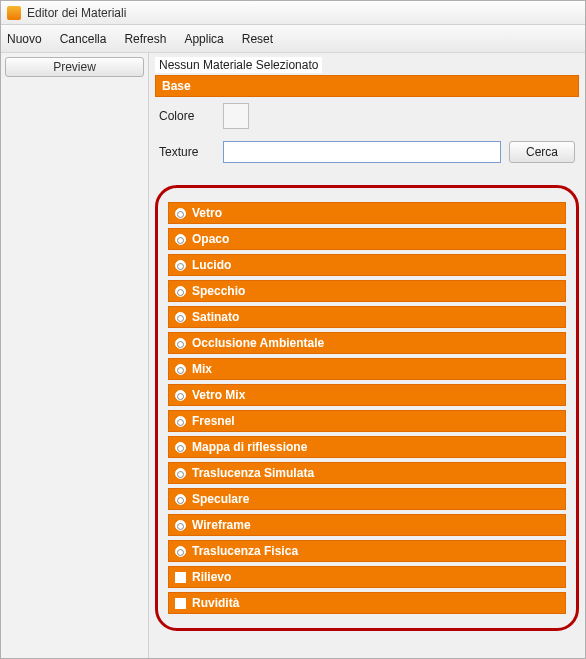  I want to click on property-label: Wireframe, so click(222, 525).